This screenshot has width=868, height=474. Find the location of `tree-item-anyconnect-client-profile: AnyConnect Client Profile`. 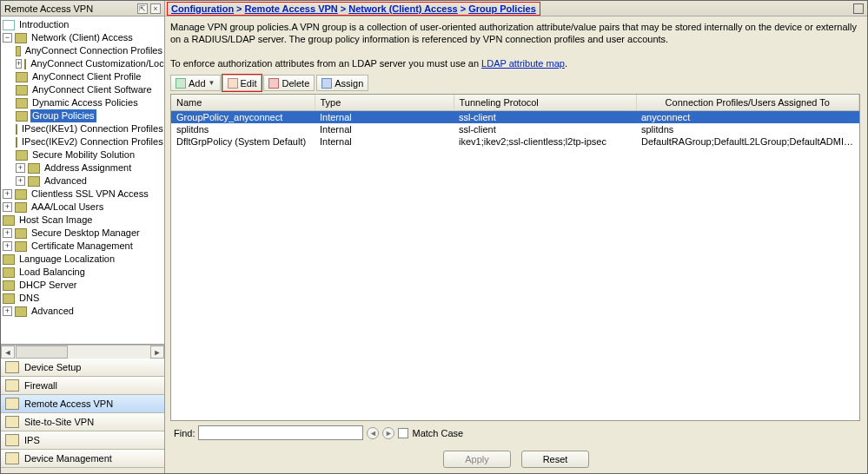

tree-item-anyconnect-client-profile: AnyConnect Client Profile is located at coordinates (90, 76).